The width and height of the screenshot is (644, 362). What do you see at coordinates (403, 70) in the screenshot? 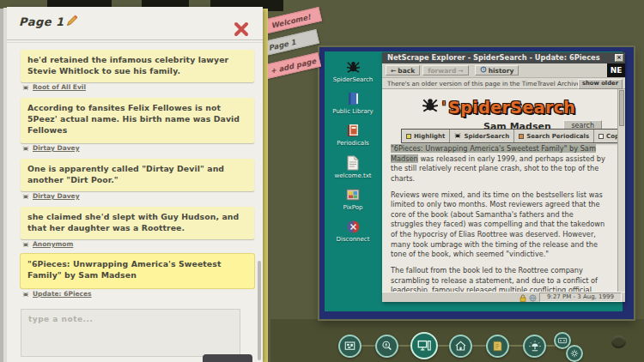
I see `back-button: ← back` at bounding box center [403, 70].